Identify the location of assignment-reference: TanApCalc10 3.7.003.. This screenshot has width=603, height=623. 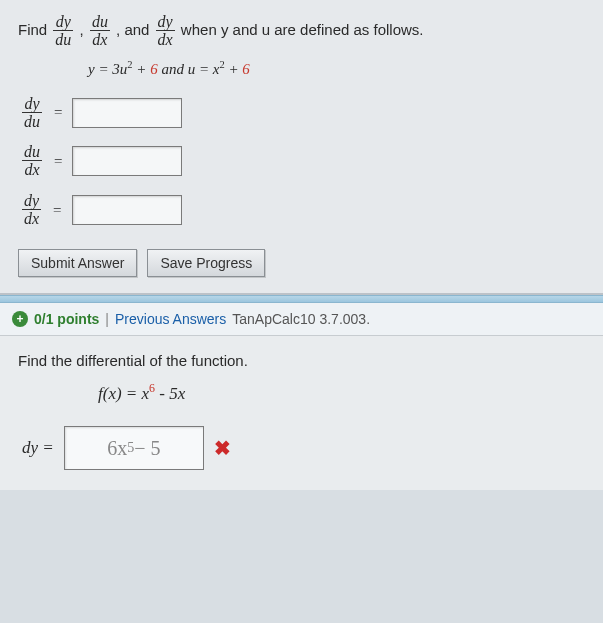
(301, 319).